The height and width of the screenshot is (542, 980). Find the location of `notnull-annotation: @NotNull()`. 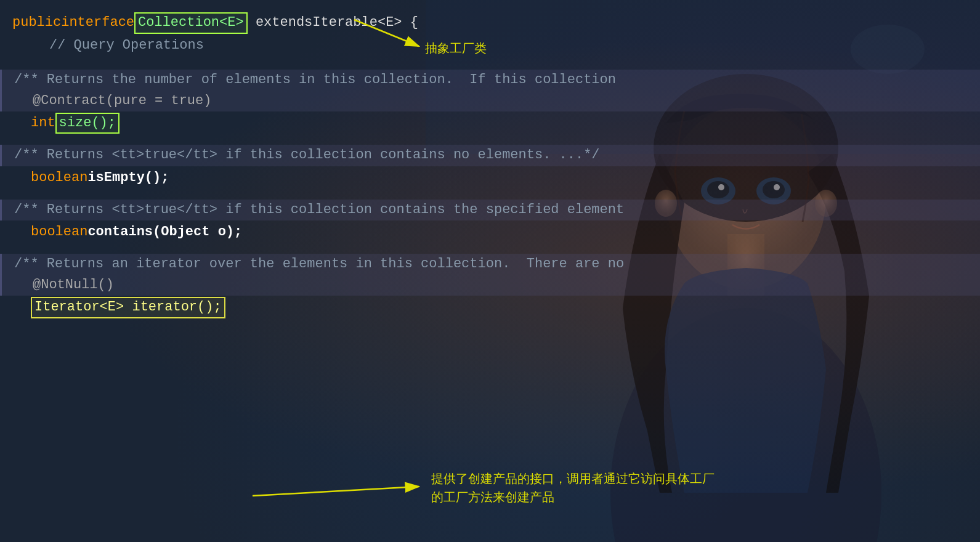

notnull-annotation: @NotNull() is located at coordinates (73, 285).